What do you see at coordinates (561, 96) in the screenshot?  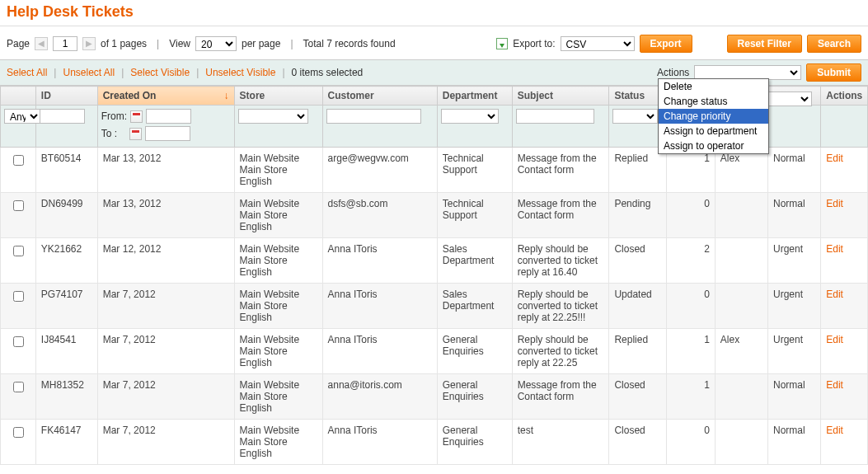 I see `col-subject: Subject` at bounding box center [561, 96].